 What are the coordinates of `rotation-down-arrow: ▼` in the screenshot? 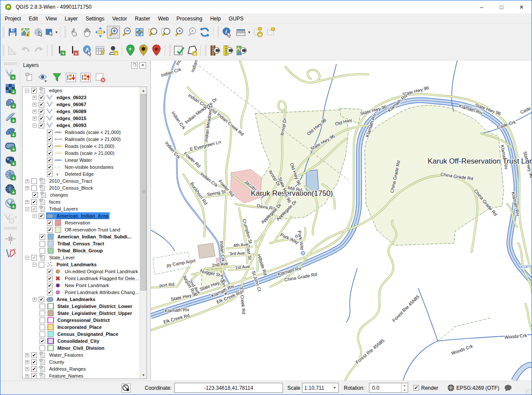 It's located at (405, 391).